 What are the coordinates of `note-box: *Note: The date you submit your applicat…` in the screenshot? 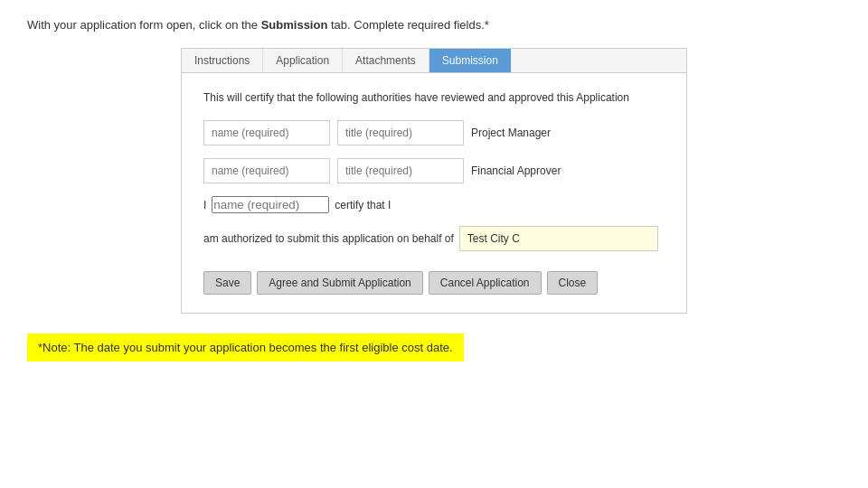 It's located at (246, 347).